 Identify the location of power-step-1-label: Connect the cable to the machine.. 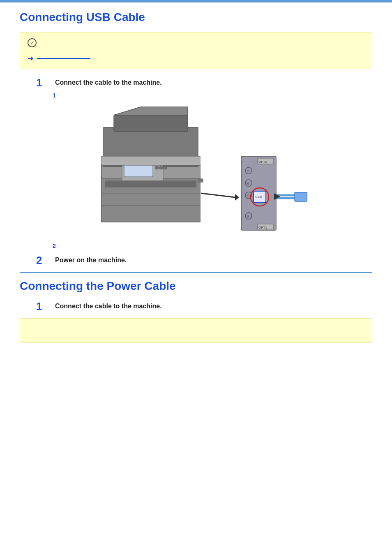
(108, 305).